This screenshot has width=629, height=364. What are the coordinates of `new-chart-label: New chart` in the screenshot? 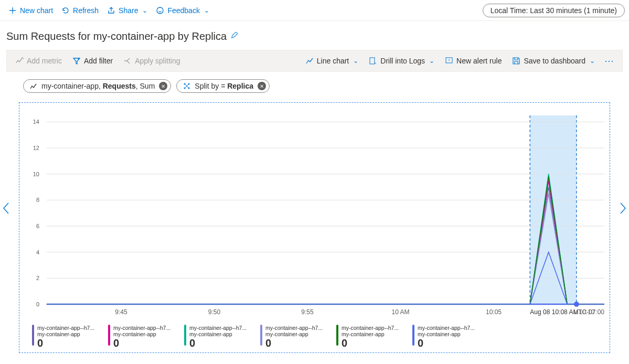 It's located at (37, 10).